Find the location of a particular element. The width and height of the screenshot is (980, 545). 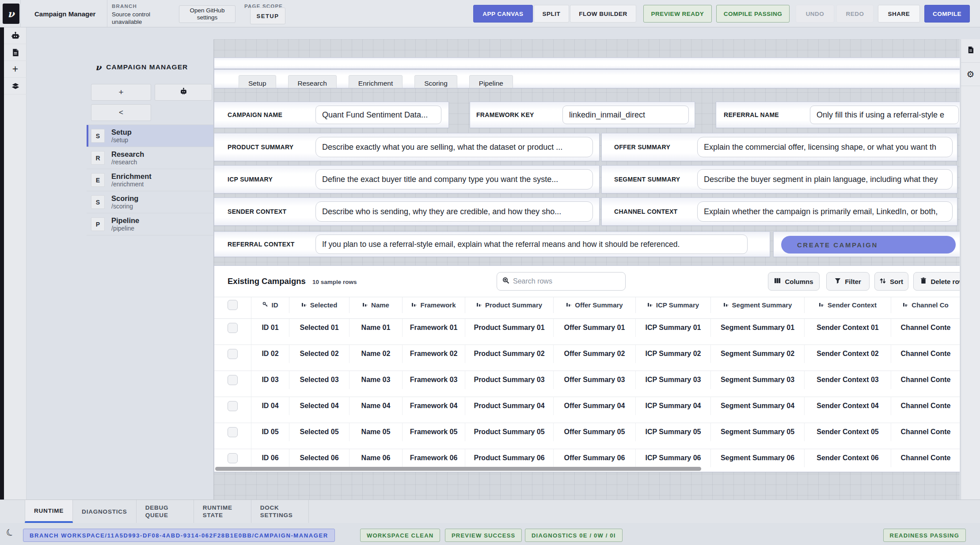

page-badge: P is located at coordinates (98, 224).